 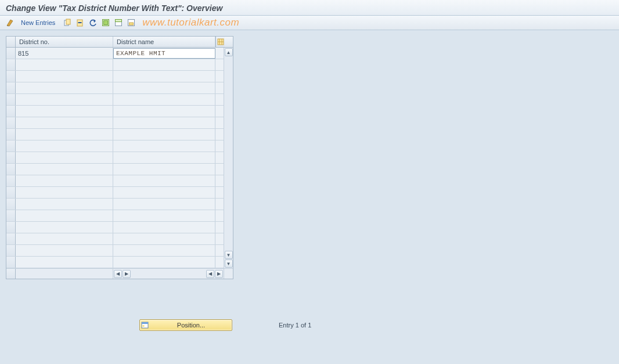 I want to click on footer-bar: Position... Entry 1 of 1, so click(x=310, y=325).